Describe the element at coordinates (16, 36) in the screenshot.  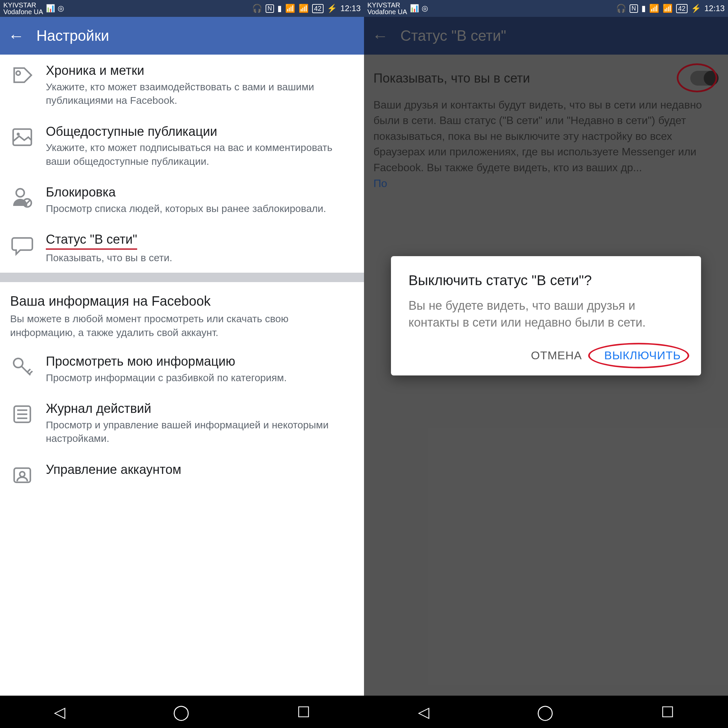
I see `back-icon: ←` at that location.